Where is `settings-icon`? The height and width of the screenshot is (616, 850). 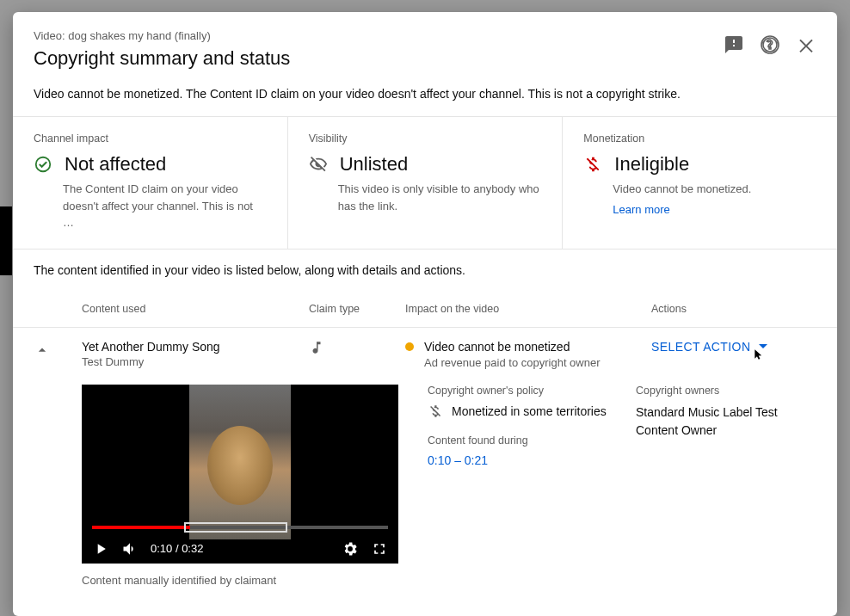
settings-icon is located at coordinates (350, 549).